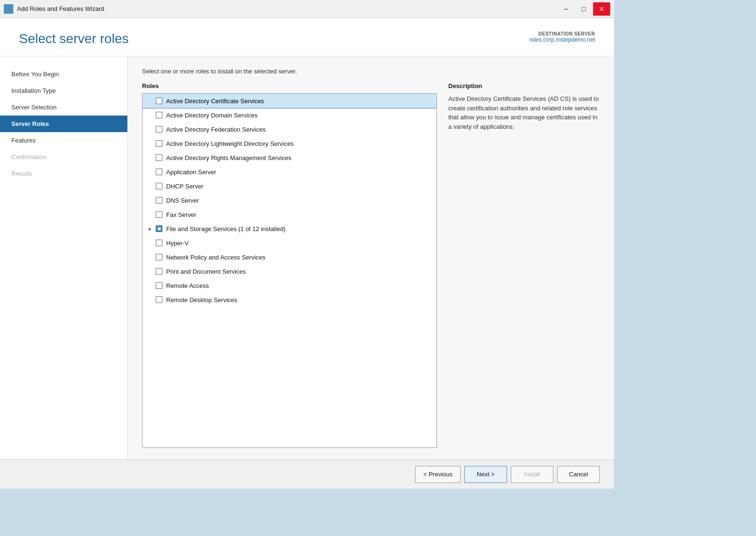 This screenshot has height=536, width=756. I want to click on role-checkbox-npas, so click(159, 257).